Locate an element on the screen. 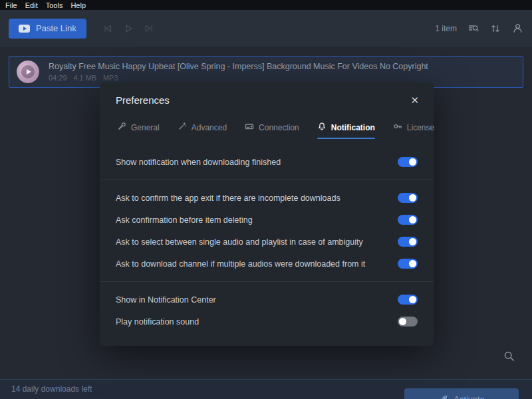 The image size is (532, 399). tab-connection: Connection is located at coordinates (272, 130).